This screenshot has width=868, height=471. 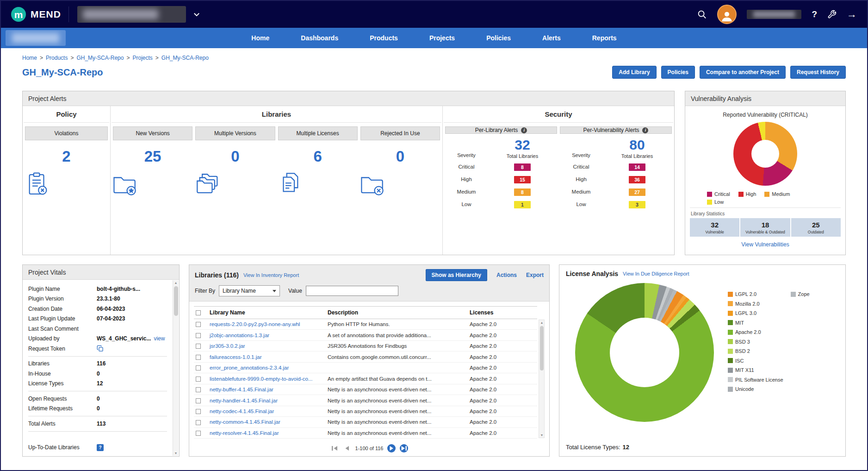 What do you see at coordinates (765, 245) in the screenshot?
I see `view-vulnerabilities-link: View Vulnerabilities` at bounding box center [765, 245].